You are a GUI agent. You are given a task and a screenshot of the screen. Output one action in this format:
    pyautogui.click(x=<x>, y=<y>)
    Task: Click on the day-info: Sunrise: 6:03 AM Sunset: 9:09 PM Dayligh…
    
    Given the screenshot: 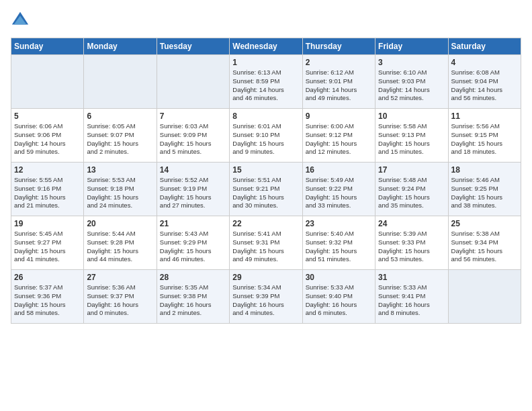 What is the action you would take?
    pyautogui.click(x=193, y=140)
    